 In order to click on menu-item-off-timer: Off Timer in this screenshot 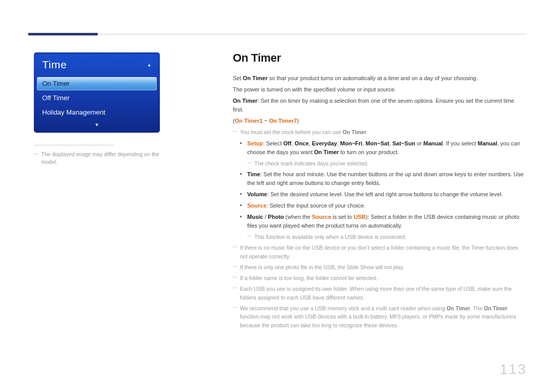, I will do `click(97, 98)`.